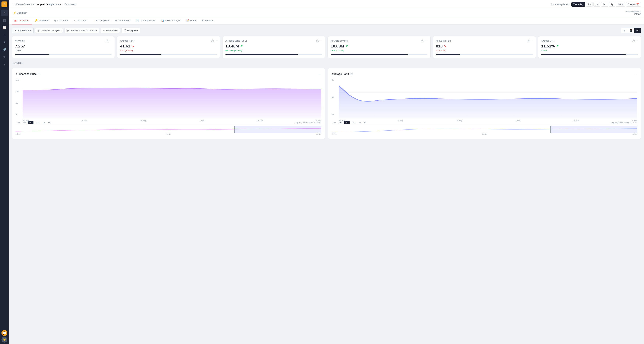 The image size is (644, 344). I want to click on add-filter-button: ⚡ Add filter, so click(20, 13).